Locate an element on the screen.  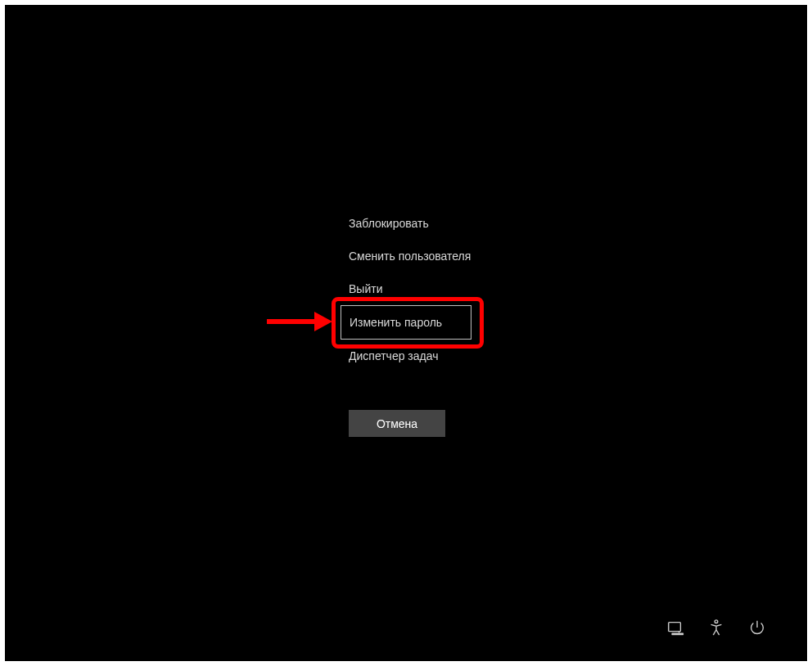
change-password-option: Изменить пароль is located at coordinates (406, 322).